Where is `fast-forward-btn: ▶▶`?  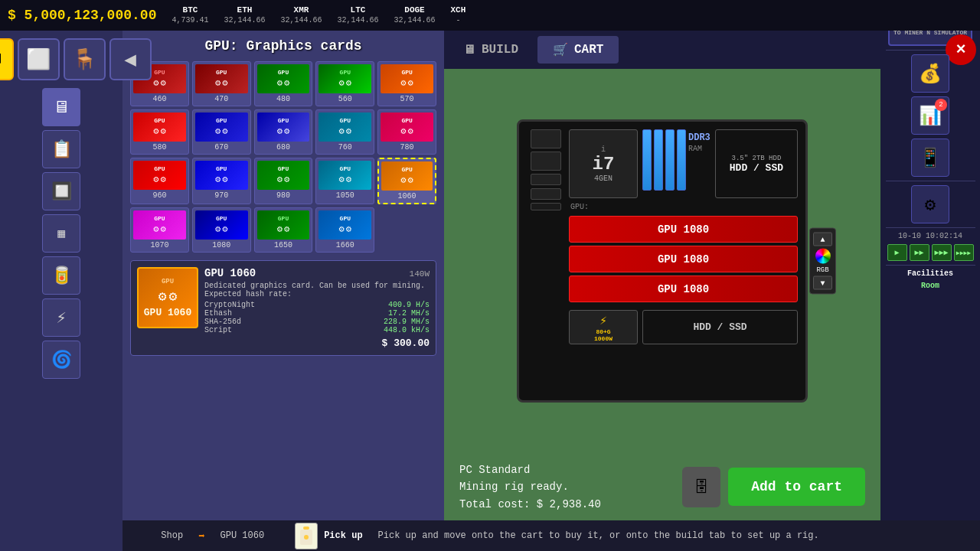 fast-forward-btn: ▶▶ is located at coordinates (920, 253).